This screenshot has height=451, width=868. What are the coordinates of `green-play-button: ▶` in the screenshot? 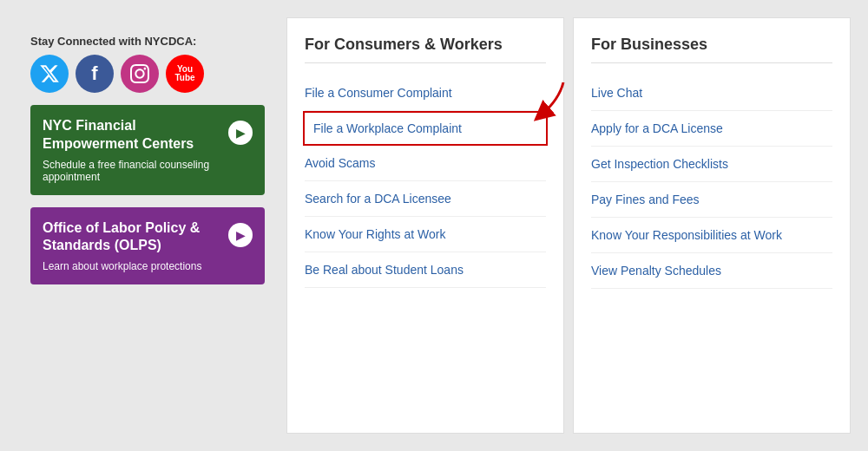 It's located at (240, 133).